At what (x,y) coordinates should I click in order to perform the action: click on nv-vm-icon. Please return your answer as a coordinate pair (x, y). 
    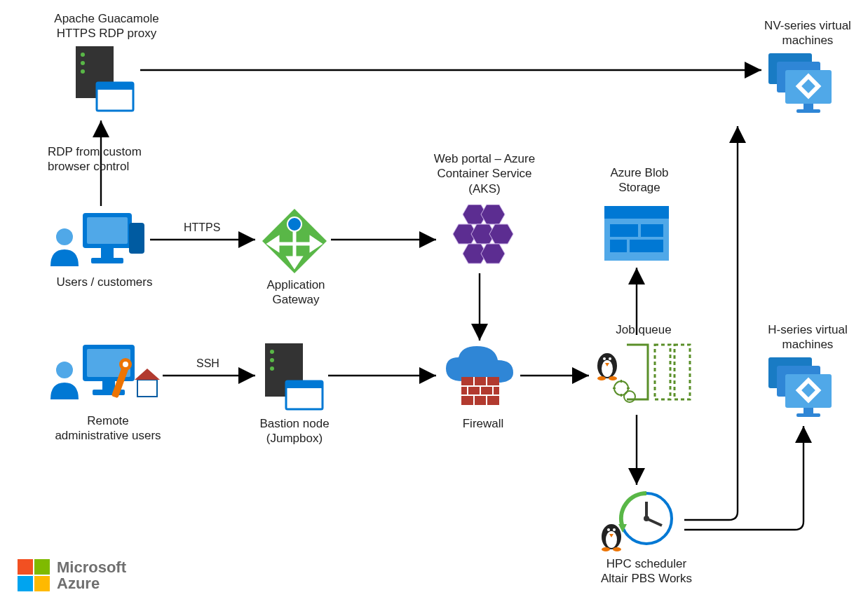
    Looking at the image, I should click on (803, 83).